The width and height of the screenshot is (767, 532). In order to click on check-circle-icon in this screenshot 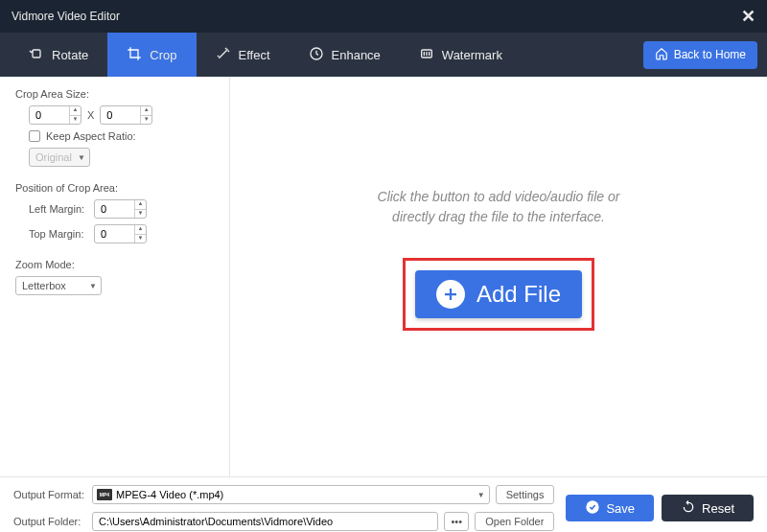, I will do `click(593, 508)`.